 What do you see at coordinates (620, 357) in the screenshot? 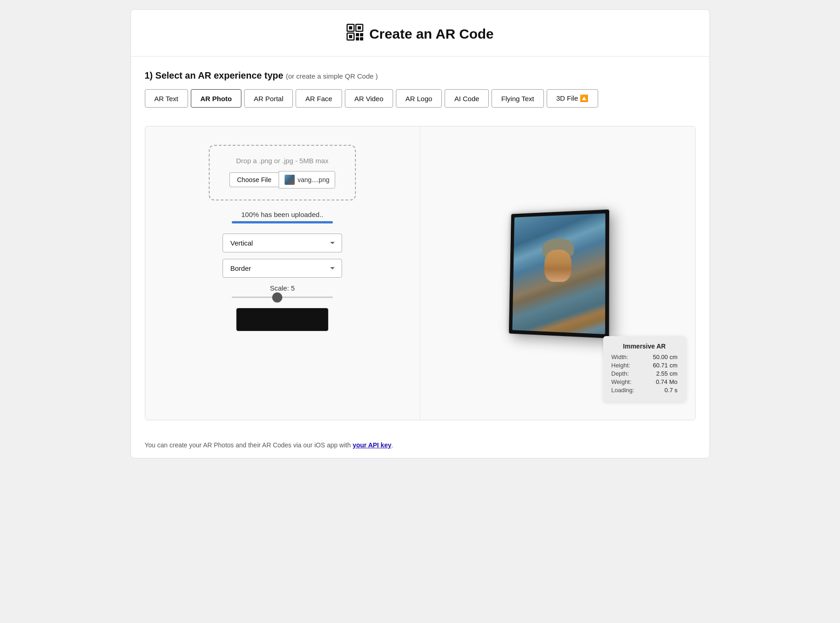
I see `width-key: Width:` at bounding box center [620, 357].